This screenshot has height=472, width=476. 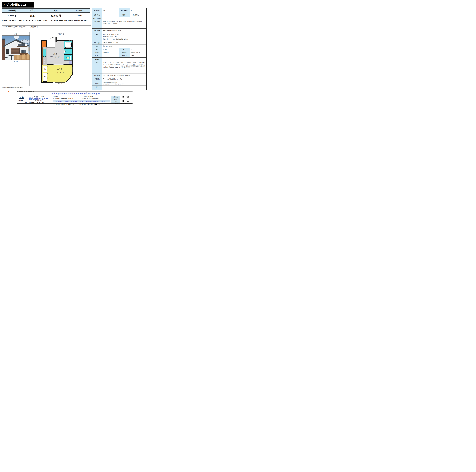 What do you see at coordinates (38, 98) in the screenshot?
I see `company-name: 株式会社わっきー` at bounding box center [38, 98].